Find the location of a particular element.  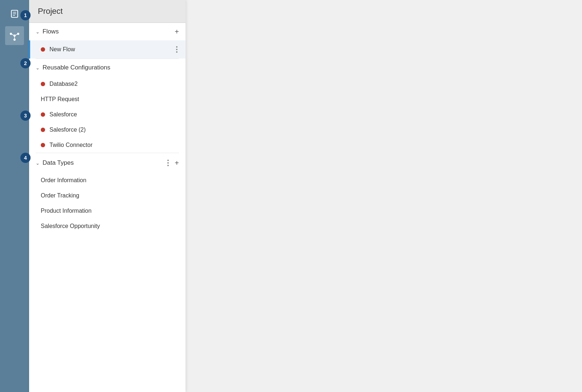

reusable-section-header: ⌄ Reusable Configurations is located at coordinates (107, 68).